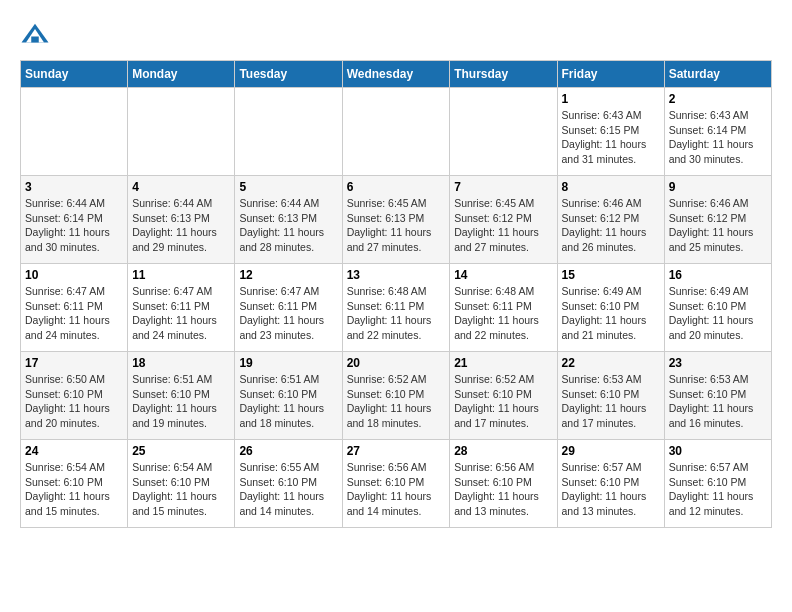 This screenshot has height=612, width=792. What do you see at coordinates (37, 35) in the screenshot?
I see `logo` at bounding box center [37, 35].